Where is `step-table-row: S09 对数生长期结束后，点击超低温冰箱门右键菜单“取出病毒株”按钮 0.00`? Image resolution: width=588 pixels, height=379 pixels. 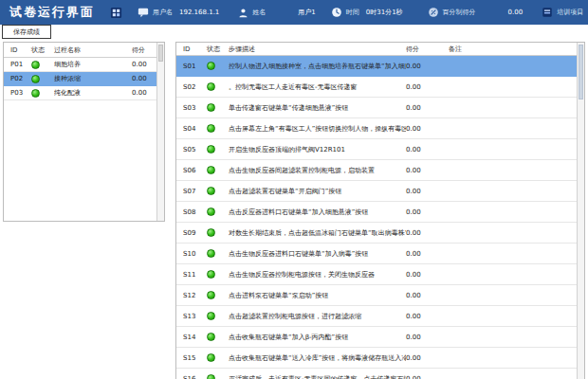 step-table-row: S09 对数生长期结束后，点击超低温冰箱门右键菜单“取出病毒株”按钮 0.00 is located at coordinates (380, 233).